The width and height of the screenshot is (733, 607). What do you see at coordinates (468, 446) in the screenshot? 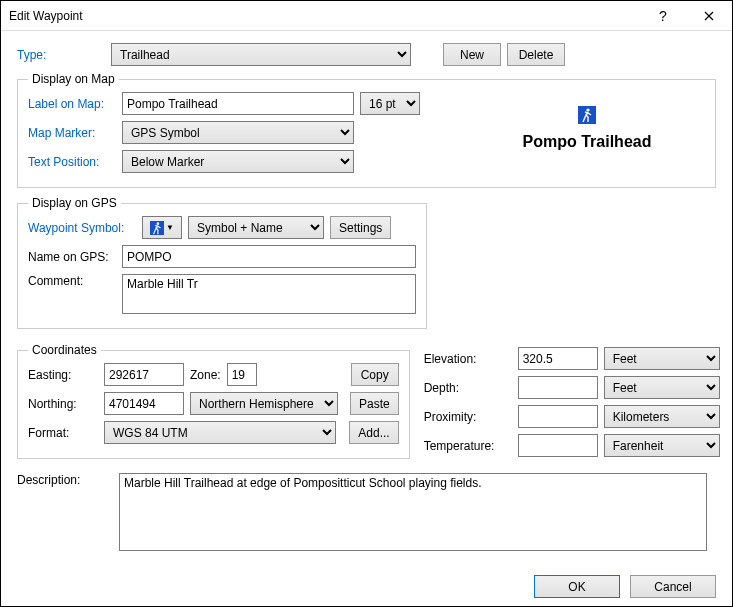
I see `temperature-label: Temperature:` at bounding box center [468, 446].